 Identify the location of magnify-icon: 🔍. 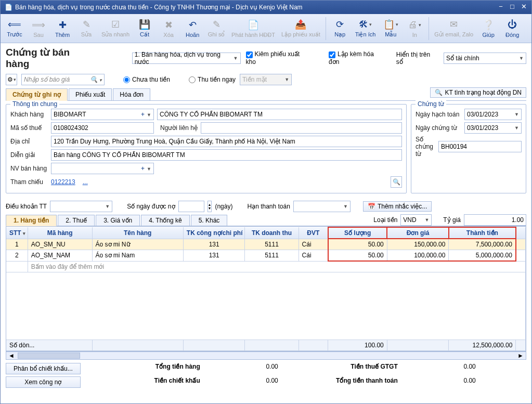
(396, 182).